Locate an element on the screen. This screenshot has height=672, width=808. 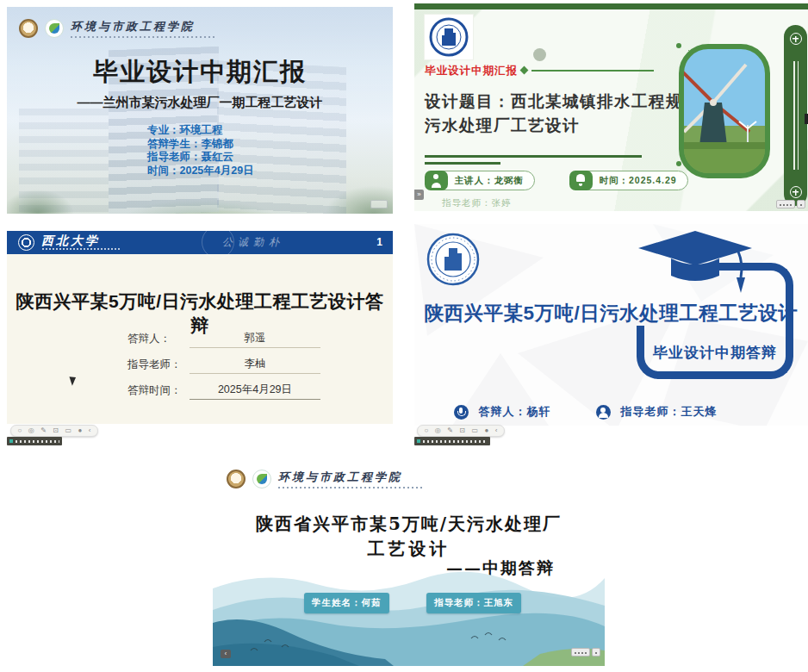
university-name: 西北大学 is located at coordinates (71, 241).